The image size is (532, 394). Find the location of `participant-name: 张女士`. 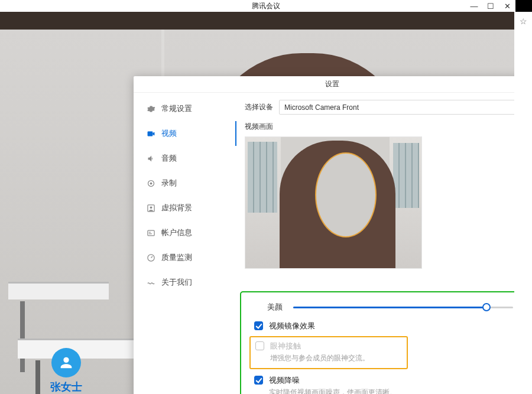

participant-name: 张女士 is located at coordinates (66, 387).